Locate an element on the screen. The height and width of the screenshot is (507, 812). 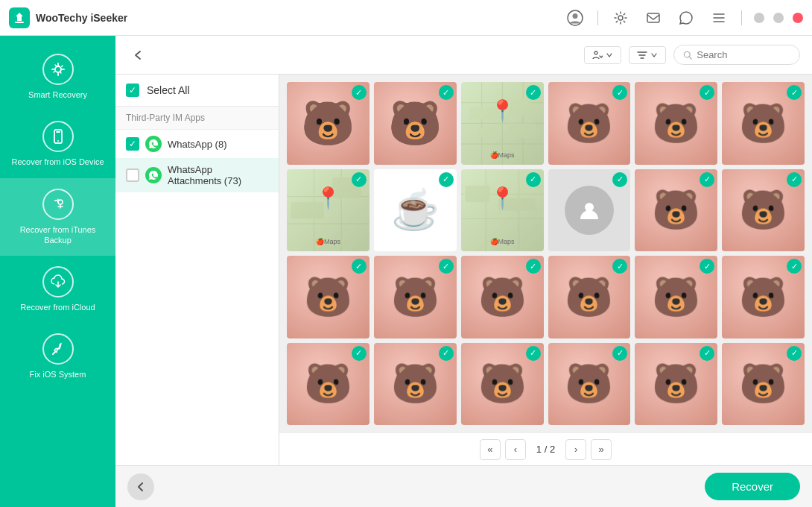
image-cell-4: 🐻 ✓ is located at coordinates (590, 124).